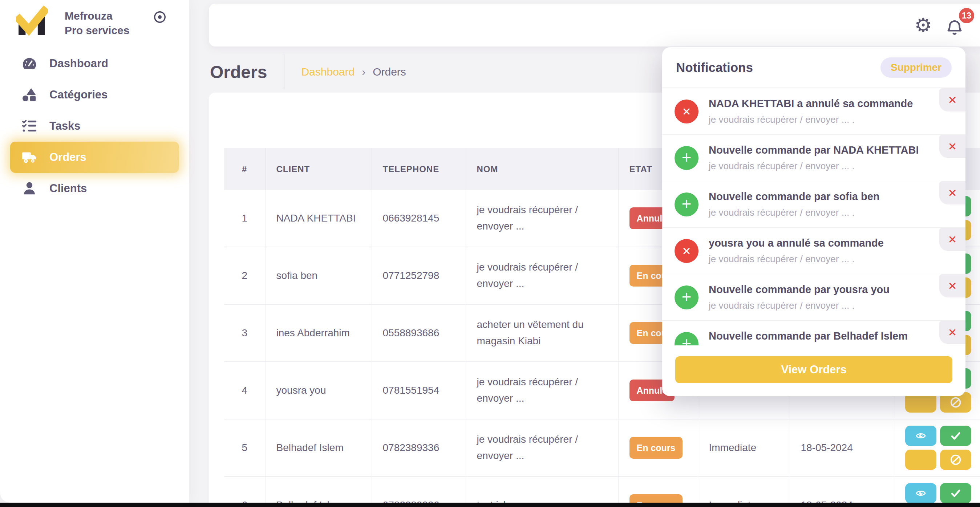 This screenshot has height=507, width=980. I want to click on cell-client: sofia ben, so click(318, 275).